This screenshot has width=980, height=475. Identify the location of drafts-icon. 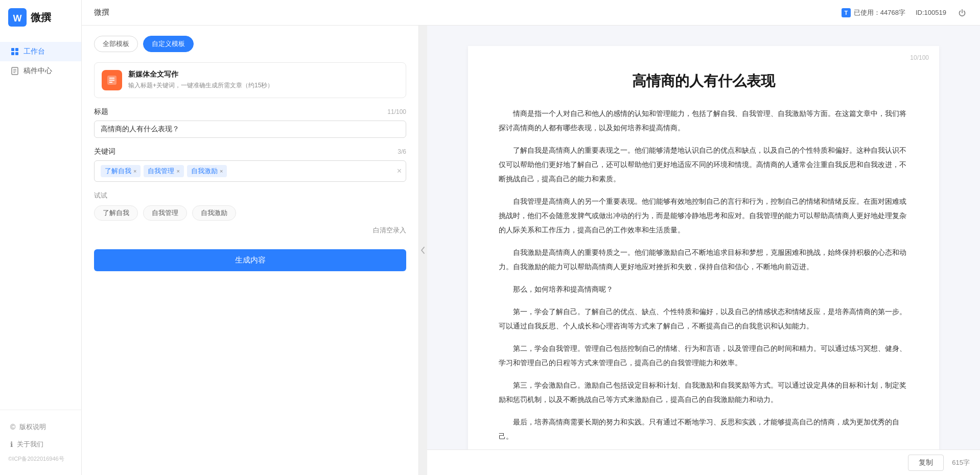
(15, 71).